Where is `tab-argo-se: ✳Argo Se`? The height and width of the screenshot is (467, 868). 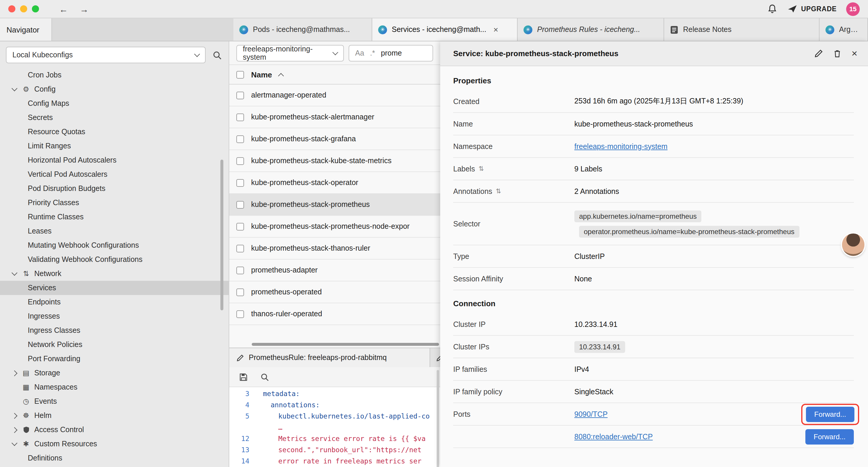 tab-argo-se: ✳Argo Se is located at coordinates (844, 30).